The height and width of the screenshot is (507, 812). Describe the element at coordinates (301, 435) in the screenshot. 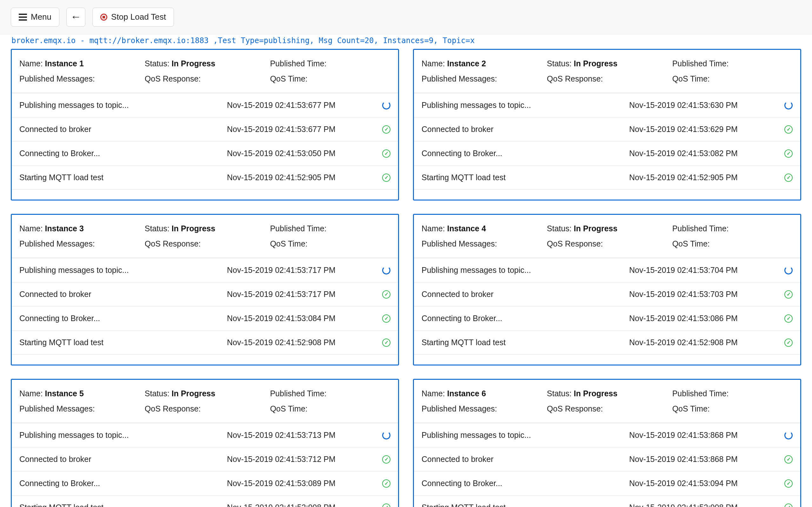

I see `log-timestamp: Nov-15-2019 02:41:53:713 PM` at that location.